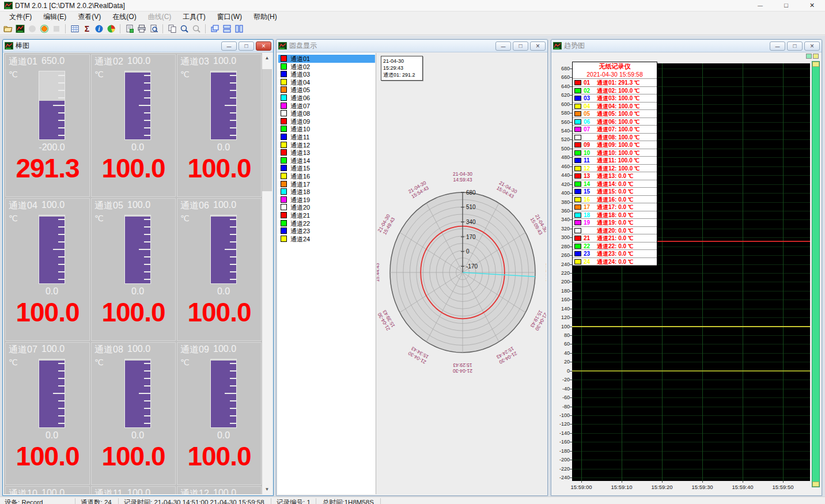 The width and height of the screenshot is (825, 504). What do you see at coordinates (786, 6) in the screenshot?
I see `maximize-button` at bounding box center [786, 6].